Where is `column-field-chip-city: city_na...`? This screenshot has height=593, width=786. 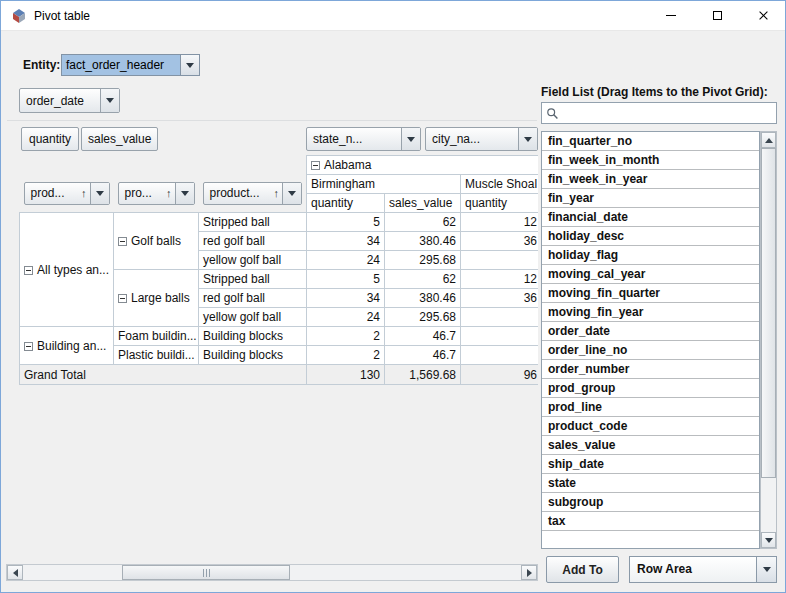 column-field-chip-city: city_na... is located at coordinates (482, 139).